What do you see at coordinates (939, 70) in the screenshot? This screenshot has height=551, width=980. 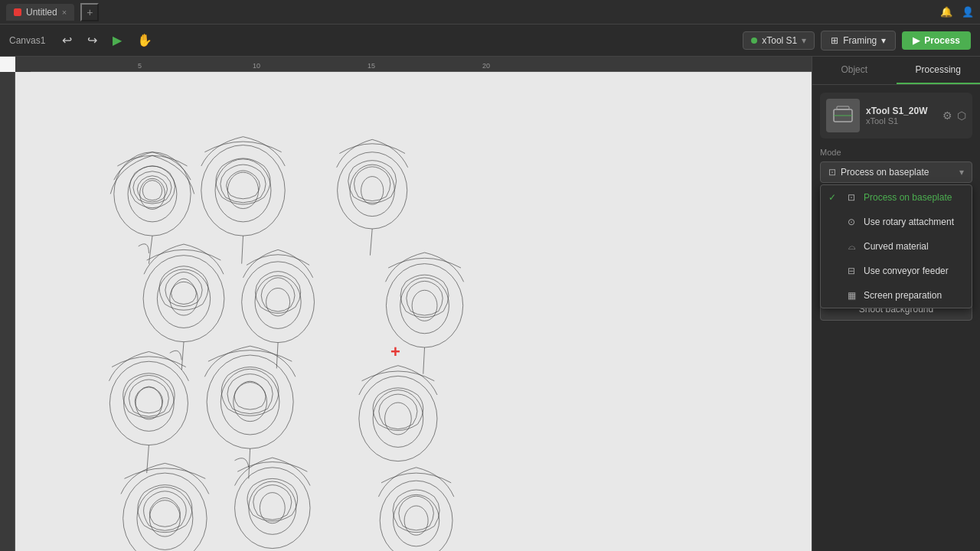 I see `tab-processing: Processing` at bounding box center [939, 70].